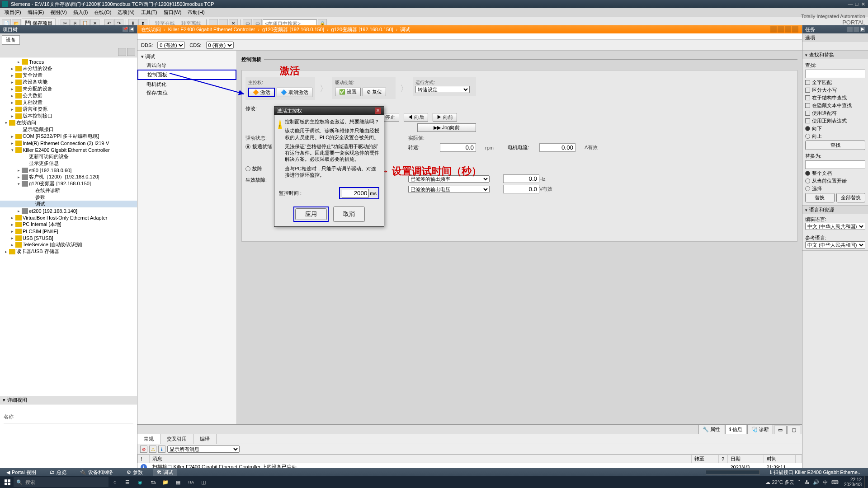  What do you see at coordinates (203, 482) in the screenshot?
I see `app2-icon: ◫` at bounding box center [203, 482].